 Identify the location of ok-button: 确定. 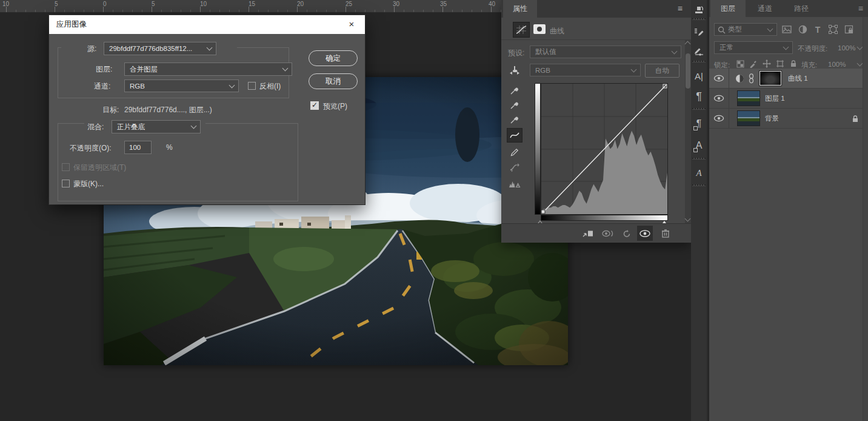
(333, 58).